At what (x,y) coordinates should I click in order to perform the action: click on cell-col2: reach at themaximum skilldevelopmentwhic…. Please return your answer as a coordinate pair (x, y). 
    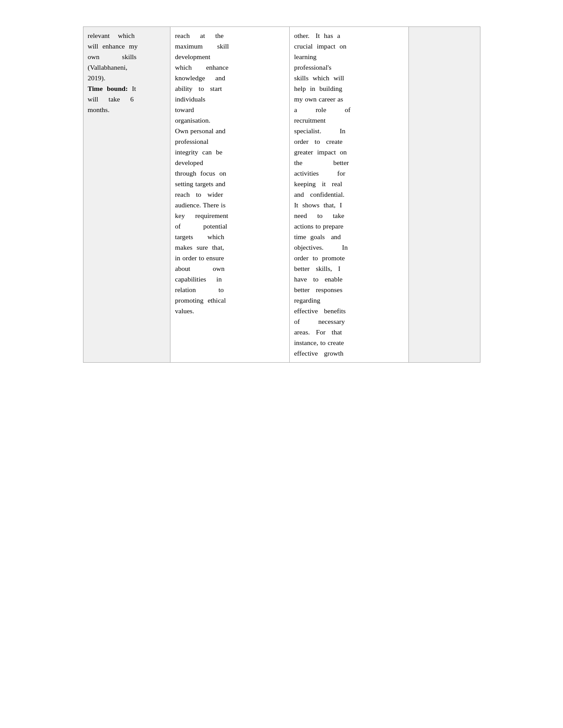
    Looking at the image, I should click on (230, 195).